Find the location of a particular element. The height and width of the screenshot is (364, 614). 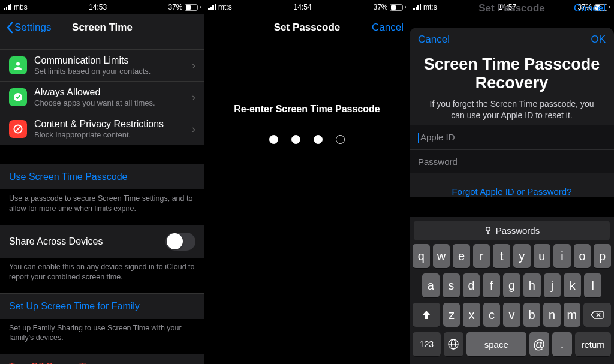

footer-use-passcode: Use a passcode to secure Screen Time set… is located at coordinates (102, 201).